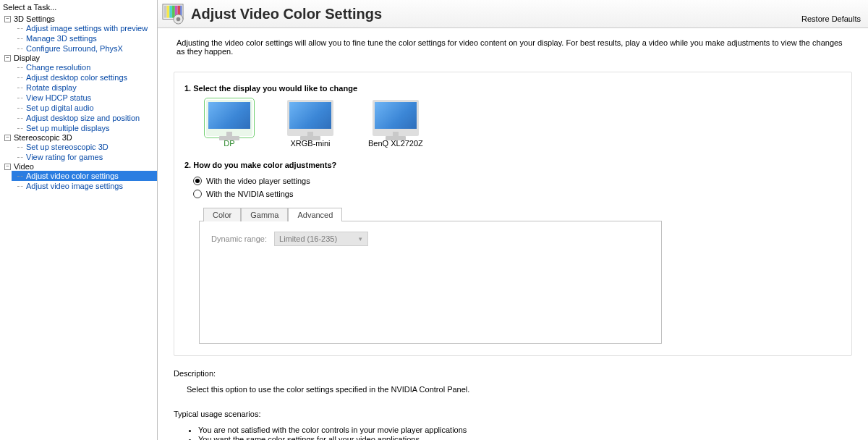  Describe the element at coordinates (525, 437) in the screenshot. I see `scenario-item: You want the same color settings for all…` at that location.